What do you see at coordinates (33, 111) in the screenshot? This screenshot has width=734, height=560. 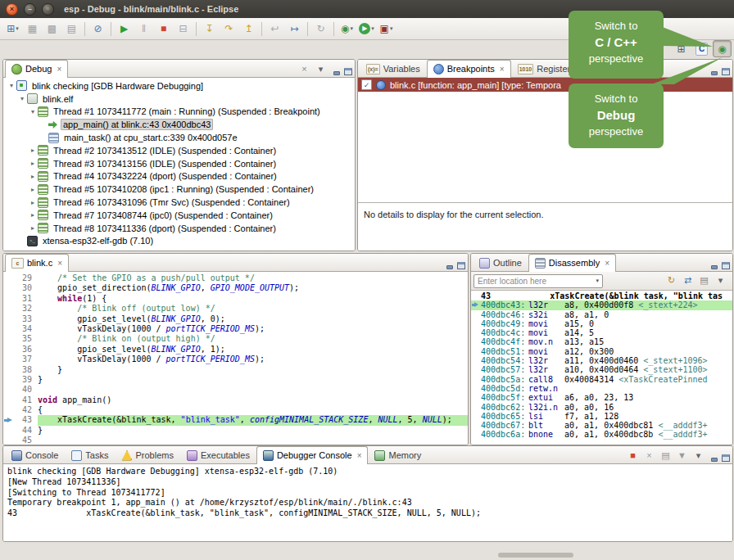 I see `tree-expander-icon: ▾` at bounding box center [33, 111].